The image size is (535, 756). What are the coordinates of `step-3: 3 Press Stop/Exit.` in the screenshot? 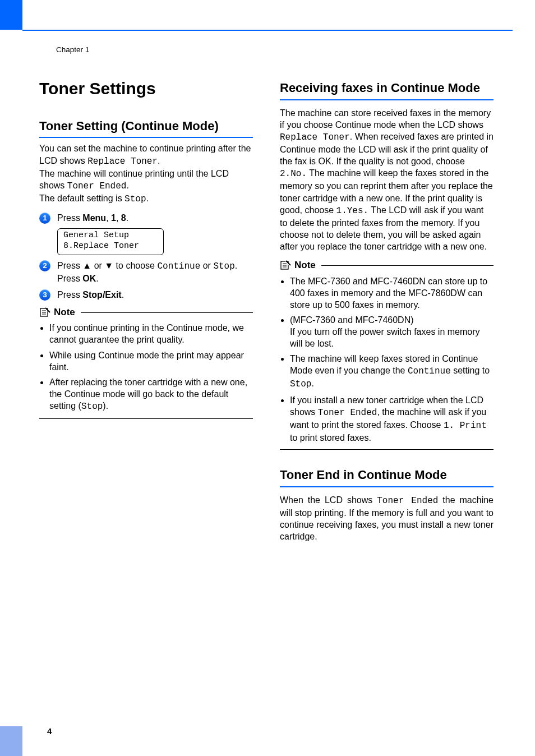 It's located at (146, 295).